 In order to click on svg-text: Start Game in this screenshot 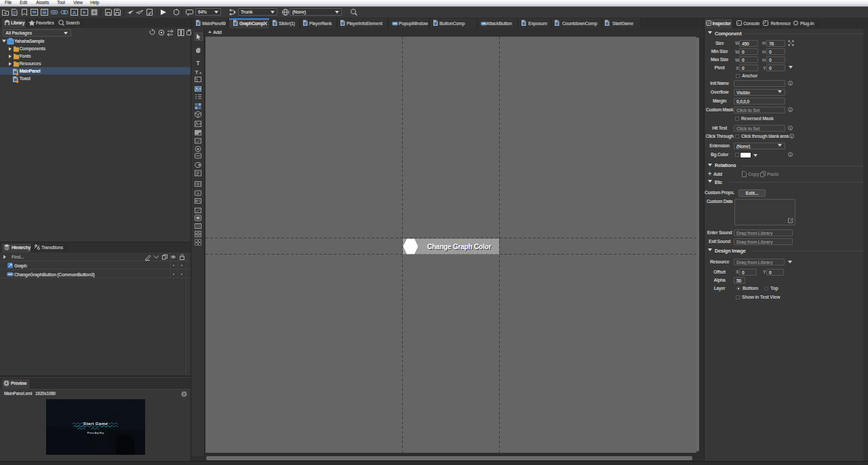, I will do `click(96, 424)`.